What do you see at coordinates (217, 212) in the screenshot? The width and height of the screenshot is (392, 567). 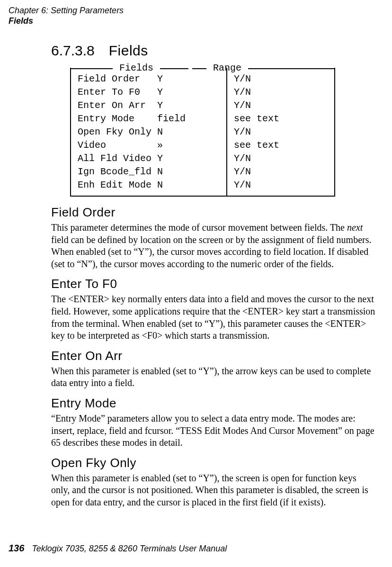 I see `subheading-field-order: Field Order` at bounding box center [217, 212].